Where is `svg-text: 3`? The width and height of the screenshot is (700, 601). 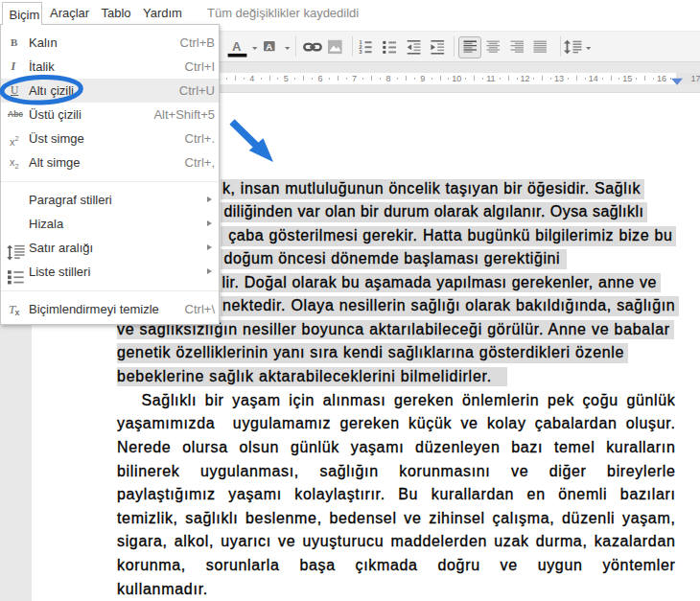 svg-text: 3 is located at coordinates (361, 52).